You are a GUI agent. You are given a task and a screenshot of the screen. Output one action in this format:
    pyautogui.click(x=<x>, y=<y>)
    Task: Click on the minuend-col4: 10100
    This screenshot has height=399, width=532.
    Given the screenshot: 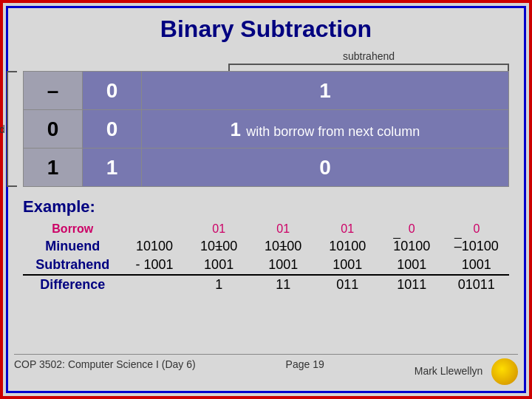 What is the action you would take?
    pyautogui.click(x=412, y=247)
    